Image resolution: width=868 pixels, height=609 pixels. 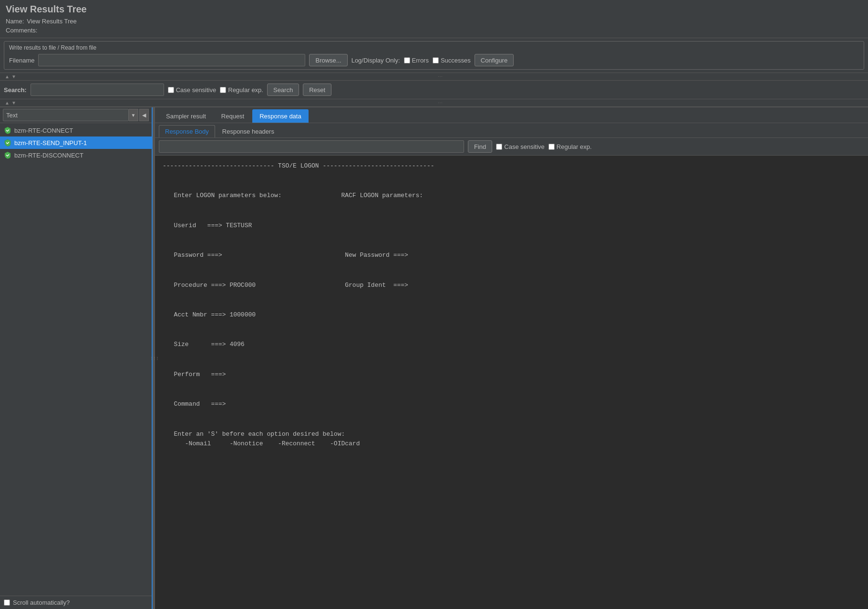 I want to click on write-results-row: Filename Browse... Log/Display Only: Err…, so click(x=434, y=60).